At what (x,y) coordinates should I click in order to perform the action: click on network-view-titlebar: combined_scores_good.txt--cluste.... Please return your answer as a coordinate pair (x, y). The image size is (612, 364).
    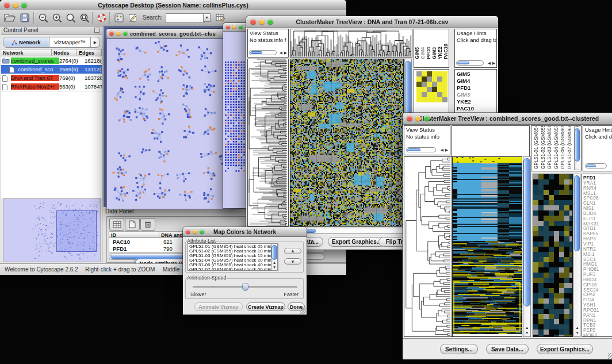
    Looking at the image, I should click on (173, 33).